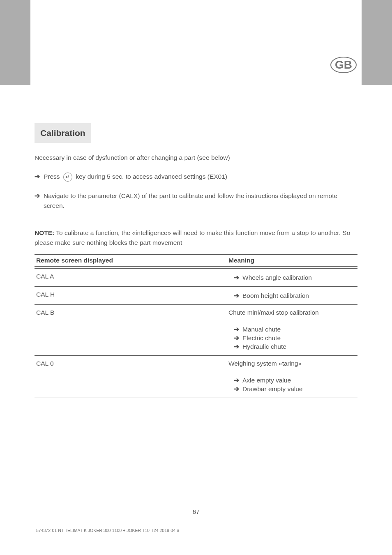 Image resolution: width=392 pixels, height=555 pixels. Describe the element at coordinates (292, 313) in the screenshot. I see `meaning-pre: Chute mini/maxi stop calibration` at that location.